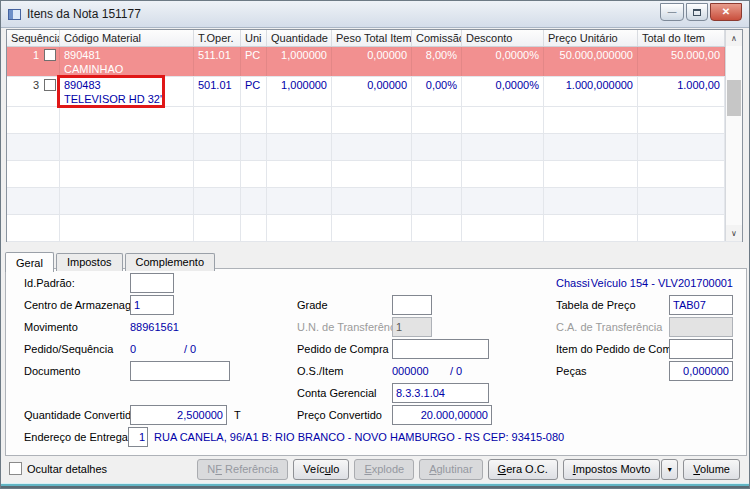  I want to click on comissao-cell: 0,00%, so click(437, 92).